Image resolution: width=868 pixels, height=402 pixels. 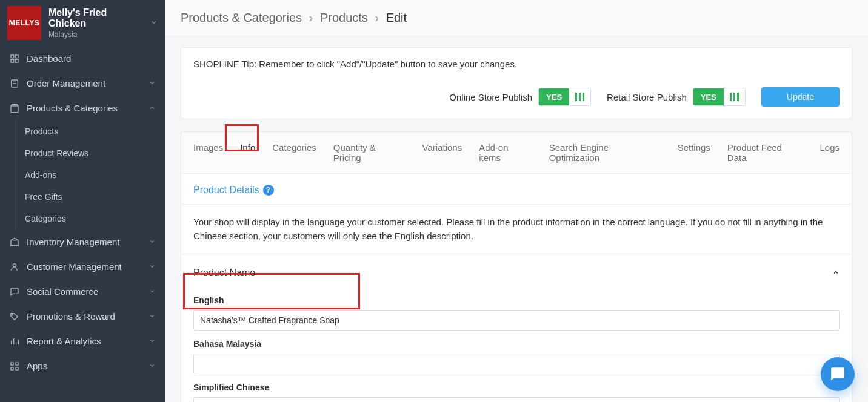 I want to click on online-publish-label: Online Store Publish, so click(x=491, y=97).